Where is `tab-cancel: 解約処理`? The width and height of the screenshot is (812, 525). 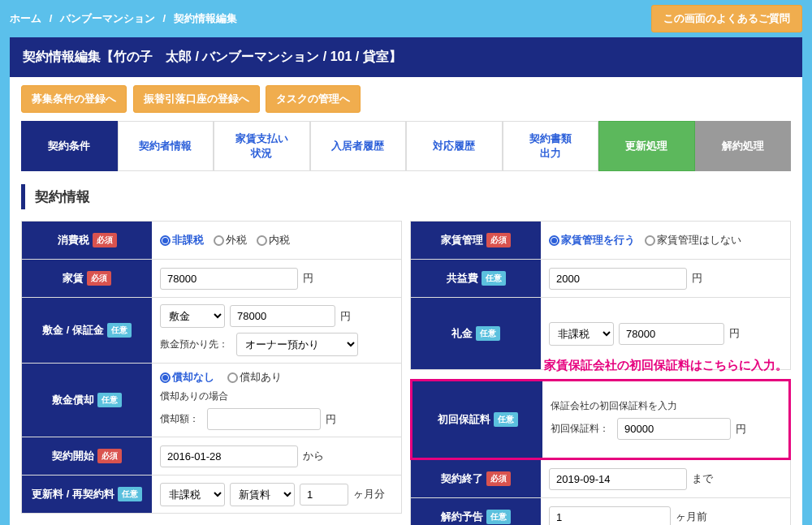 tab-cancel: 解約処理 is located at coordinates (744, 146).